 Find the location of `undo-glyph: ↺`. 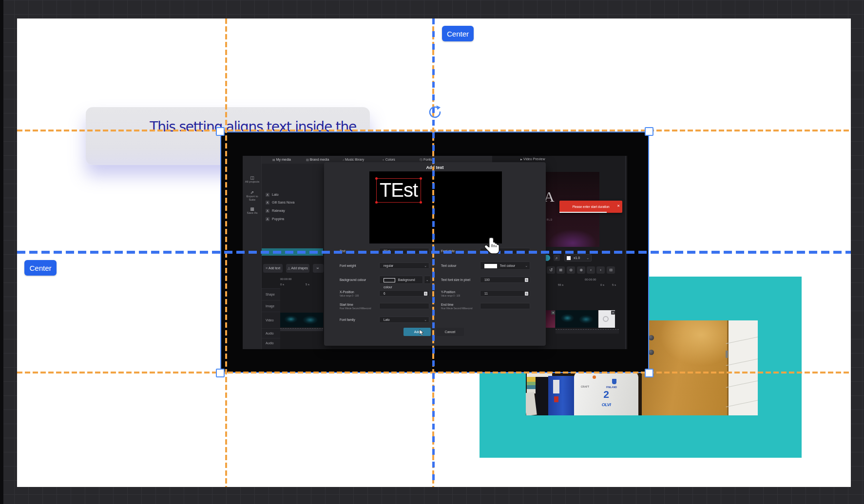

undo-glyph: ↺ is located at coordinates (551, 270).